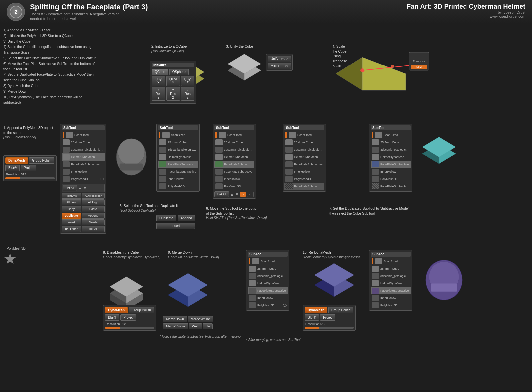 Image resolution: width=532 pixels, height=392 pixels. Describe the element at coordinates (234, 142) in the screenshot. I see `st3-cube: 25.4mm Cube` at that location.